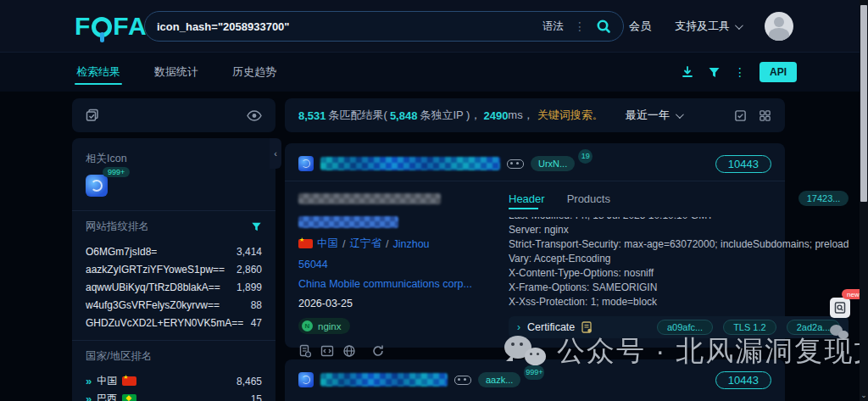 The height and width of the screenshot is (401, 868). I want to click on city-link: Jinzhou, so click(410, 244).